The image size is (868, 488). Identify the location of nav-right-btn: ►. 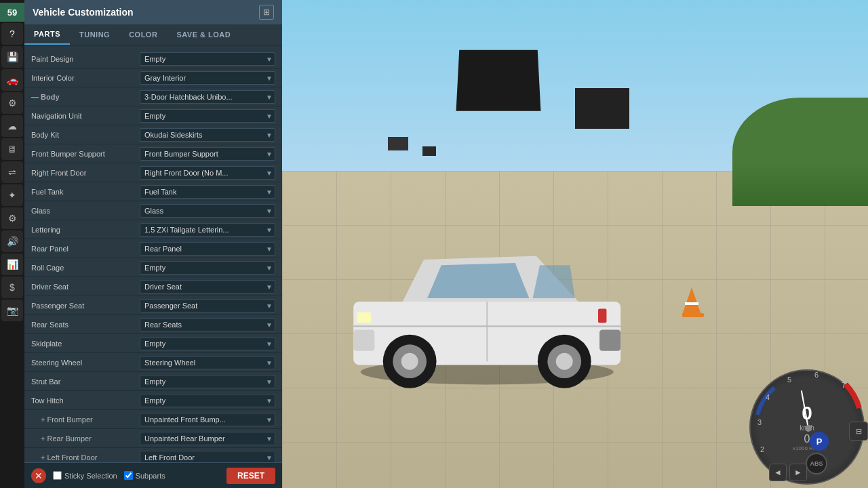
(798, 472).